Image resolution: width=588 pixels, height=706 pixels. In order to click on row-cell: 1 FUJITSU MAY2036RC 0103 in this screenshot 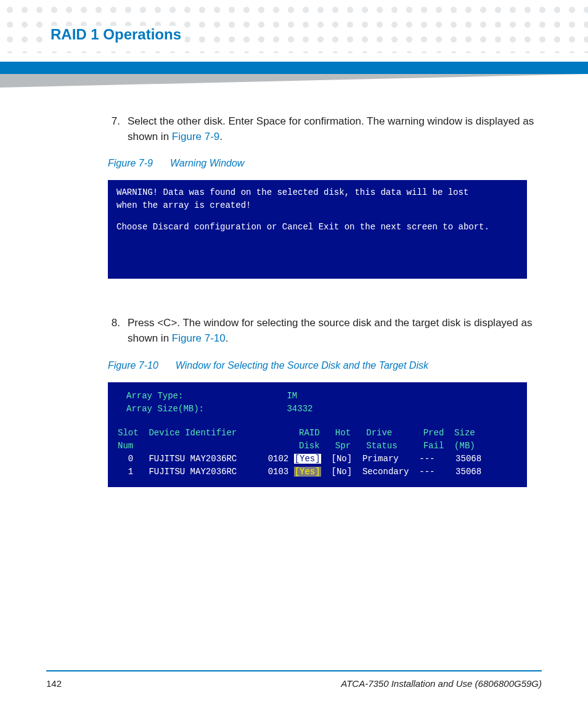, I will do `click(206, 472)`.